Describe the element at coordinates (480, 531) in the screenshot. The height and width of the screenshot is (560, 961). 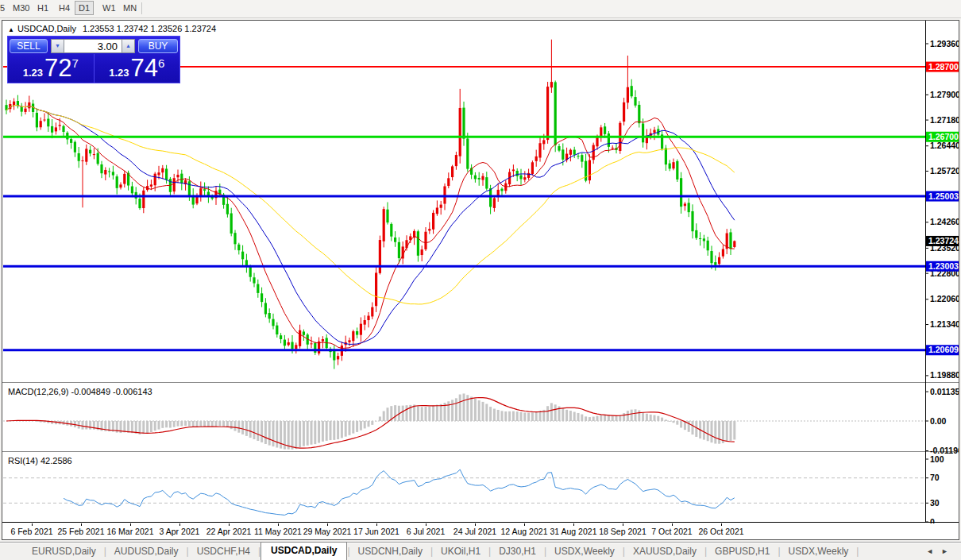
I see `date-axis: 6 Feb 202125 Feb 202116 Mar 20213 Apr 20…` at that location.